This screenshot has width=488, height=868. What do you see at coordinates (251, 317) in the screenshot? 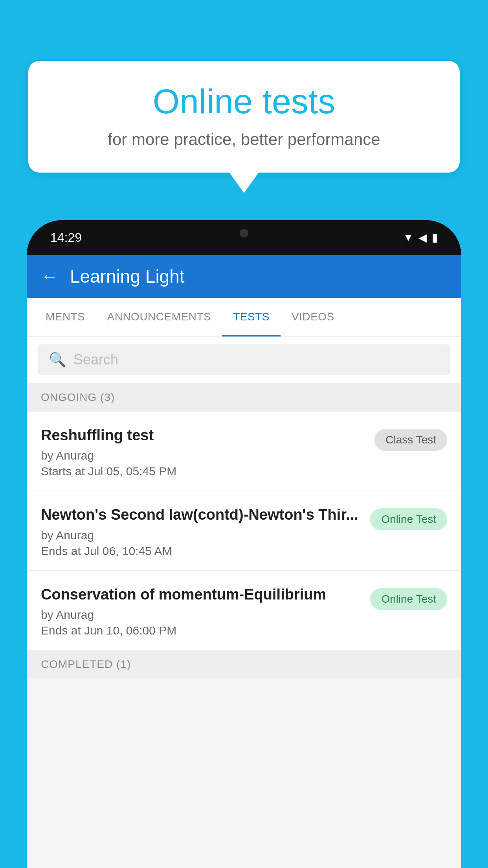
I see `tab-tests: TESTS` at bounding box center [251, 317].